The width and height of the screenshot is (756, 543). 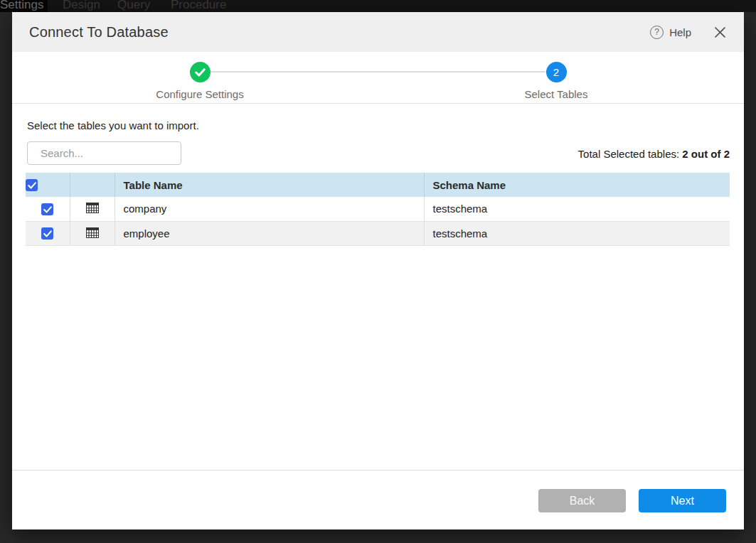 What do you see at coordinates (141, 209) in the screenshot?
I see `table-name-cell: company` at bounding box center [141, 209].